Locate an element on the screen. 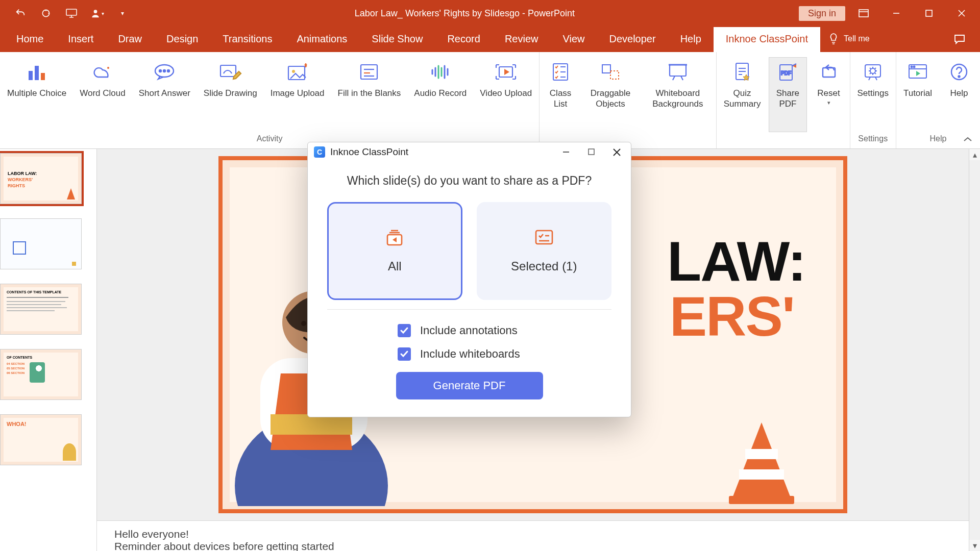 The height and width of the screenshot is (551, 980). tab-view: View is located at coordinates (574, 40).